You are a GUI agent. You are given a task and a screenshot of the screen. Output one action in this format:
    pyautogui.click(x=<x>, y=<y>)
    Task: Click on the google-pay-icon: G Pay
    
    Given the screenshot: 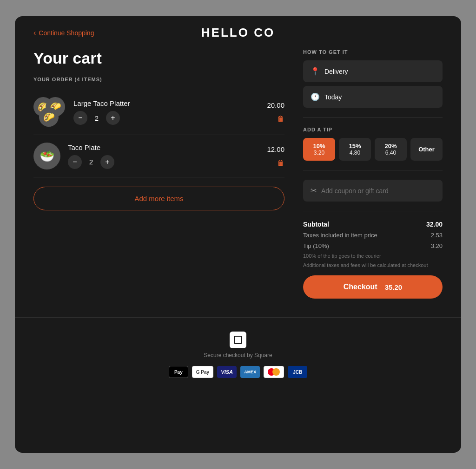 What is the action you would take?
    pyautogui.click(x=203, y=372)
    